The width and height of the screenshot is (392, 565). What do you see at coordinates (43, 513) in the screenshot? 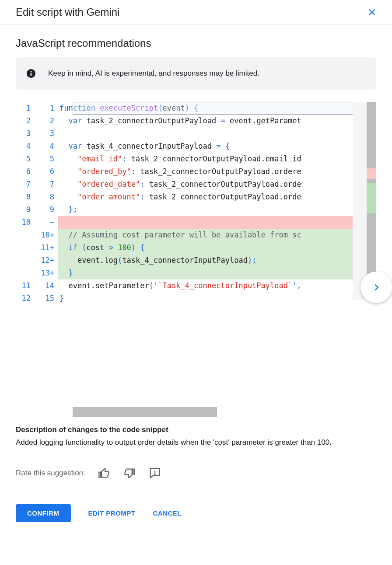
I see `confirm-button: CONFIRM` at bounding box center [43, 513].